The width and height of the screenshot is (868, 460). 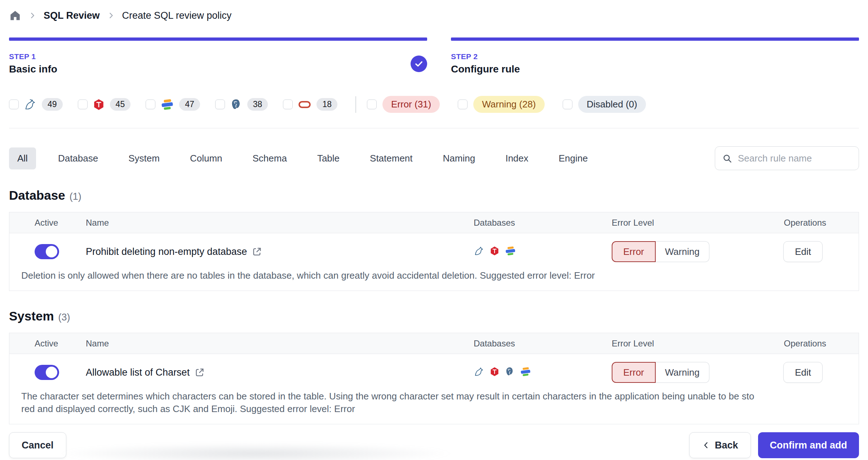 I want to click on warning-checkbox, so click(x=463, y=105).